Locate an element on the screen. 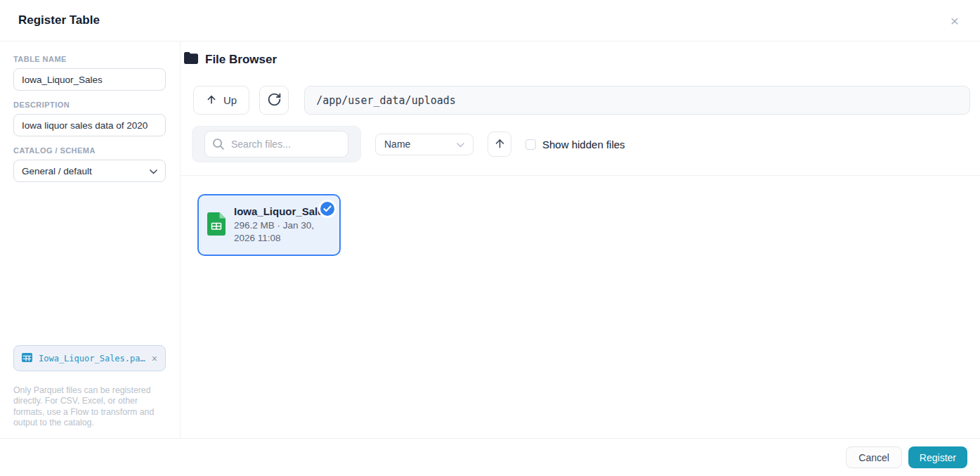  table-name-label: TABLE NAME is located at coordinates (90, 59).